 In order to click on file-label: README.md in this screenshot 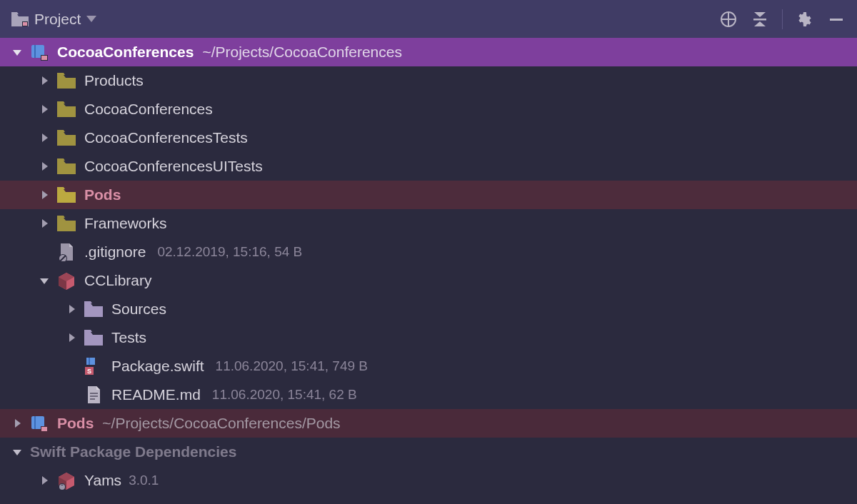, I will do `click(156, 395)`.